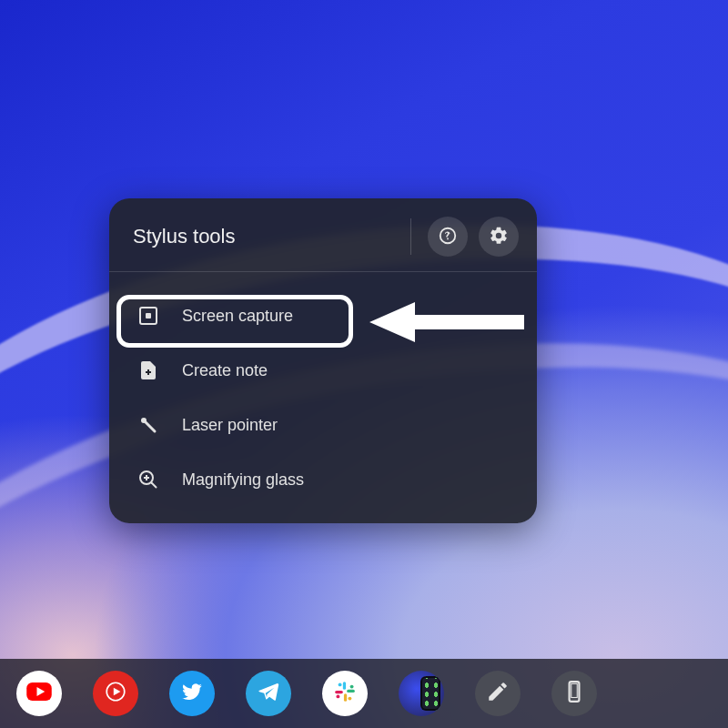  I want to click on youtube-music-icon, so click(116, 693).